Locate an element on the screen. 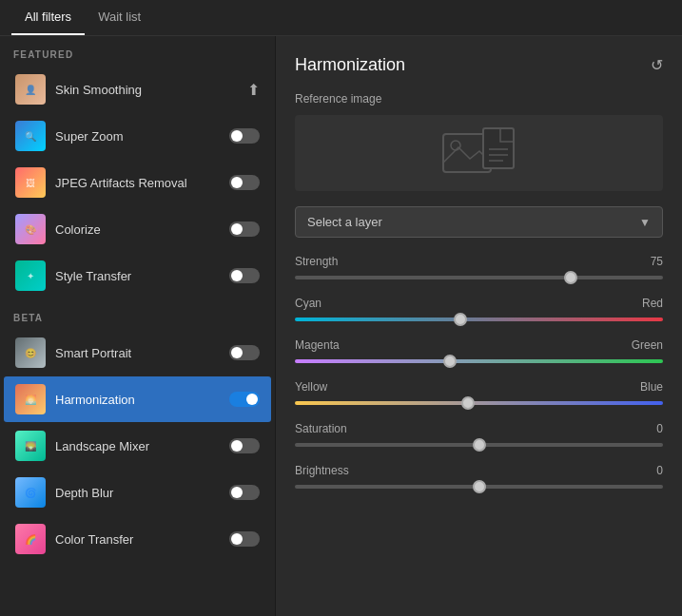  slider-saturation-header: Saturation 0 is located at coordinates (479, 429).